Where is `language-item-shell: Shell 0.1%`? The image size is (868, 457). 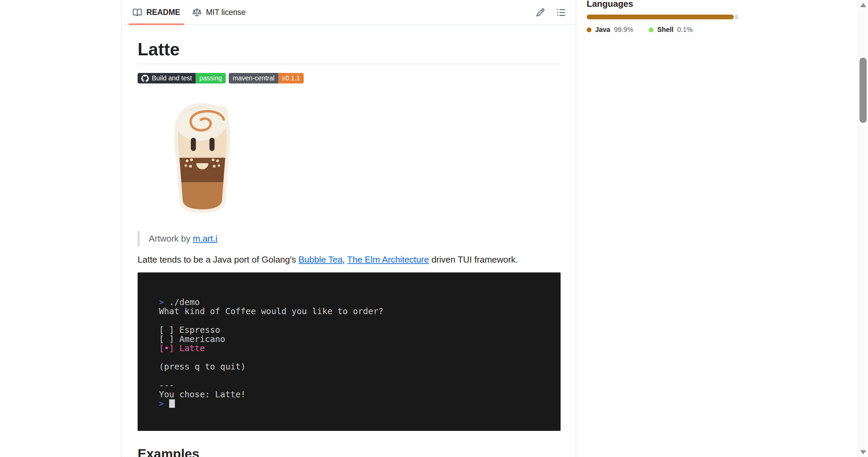 language-item-shell: Shell 0.1% is located at coordinates (670, 30).